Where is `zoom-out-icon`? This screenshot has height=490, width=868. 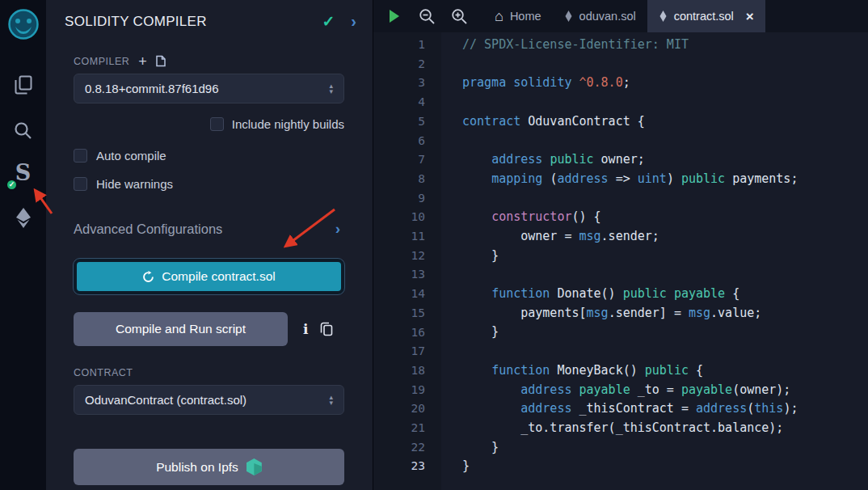
zoom-out-icon is located at coordinates (427, 16).